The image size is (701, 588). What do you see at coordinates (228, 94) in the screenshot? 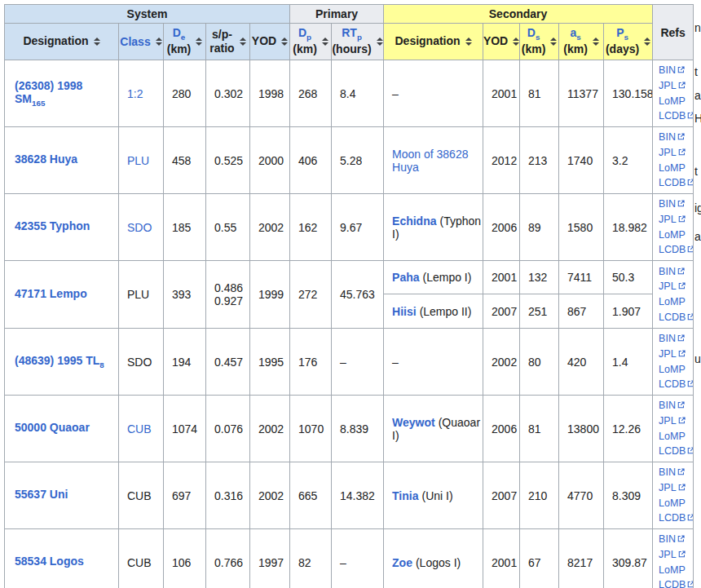
I see `ratio-cell: 0.302` at bounding box center [228, 94].